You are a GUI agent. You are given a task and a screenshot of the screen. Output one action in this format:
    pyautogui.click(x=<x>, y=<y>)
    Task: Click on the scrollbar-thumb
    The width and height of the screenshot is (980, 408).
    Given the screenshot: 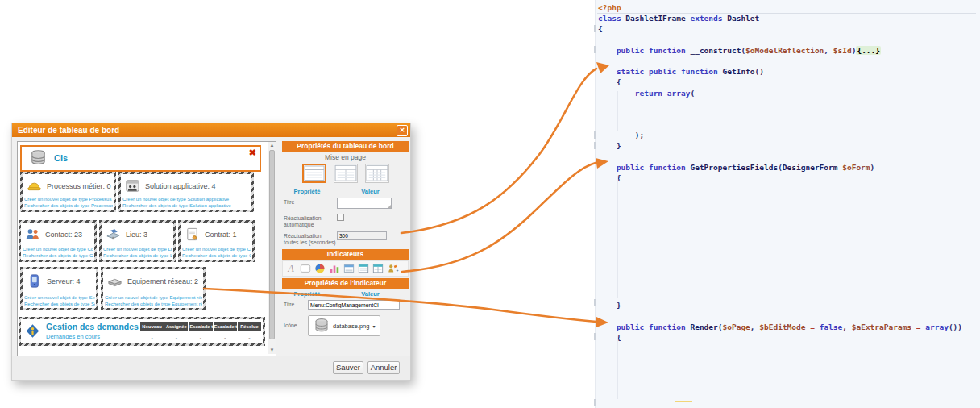 What is the action you would take?
    pyautogui.click(x=272, y=245)
    